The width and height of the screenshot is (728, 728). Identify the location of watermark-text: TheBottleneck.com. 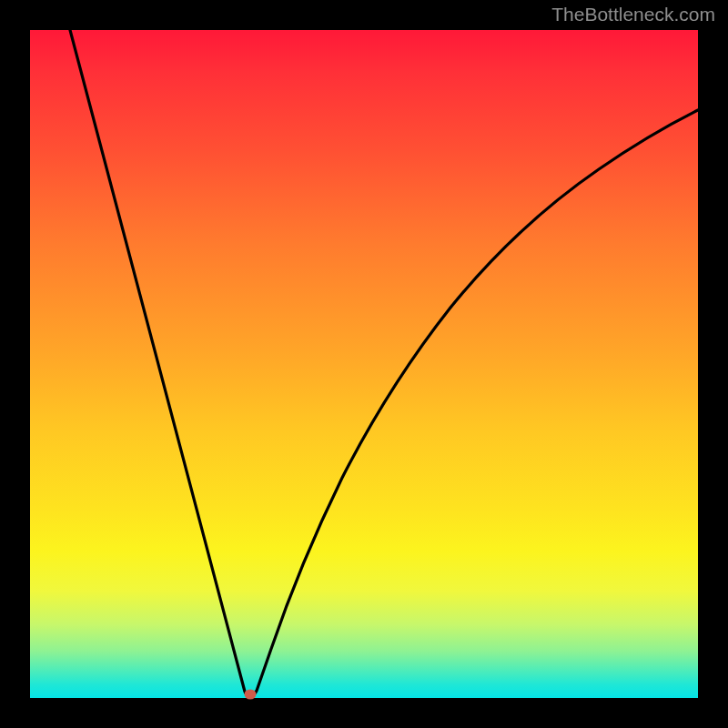
(633, 15).